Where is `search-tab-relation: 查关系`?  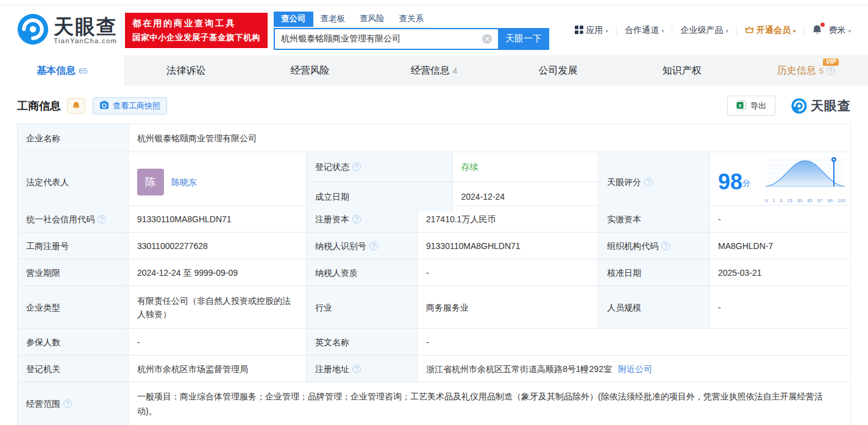 search-tab-relation: 查关系 is located at coordinates (412, 19).